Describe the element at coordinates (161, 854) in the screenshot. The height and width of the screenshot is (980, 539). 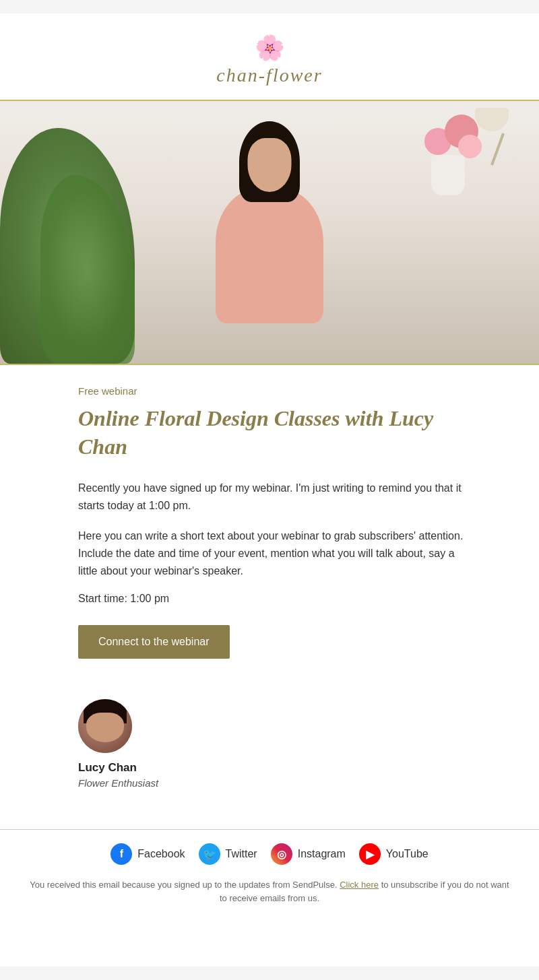
I see `facebook-label: Facebook` at that location.